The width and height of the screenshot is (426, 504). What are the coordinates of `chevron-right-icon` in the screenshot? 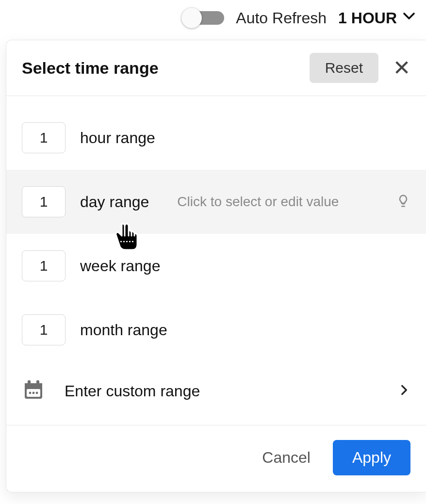 It's located at (404, 391).